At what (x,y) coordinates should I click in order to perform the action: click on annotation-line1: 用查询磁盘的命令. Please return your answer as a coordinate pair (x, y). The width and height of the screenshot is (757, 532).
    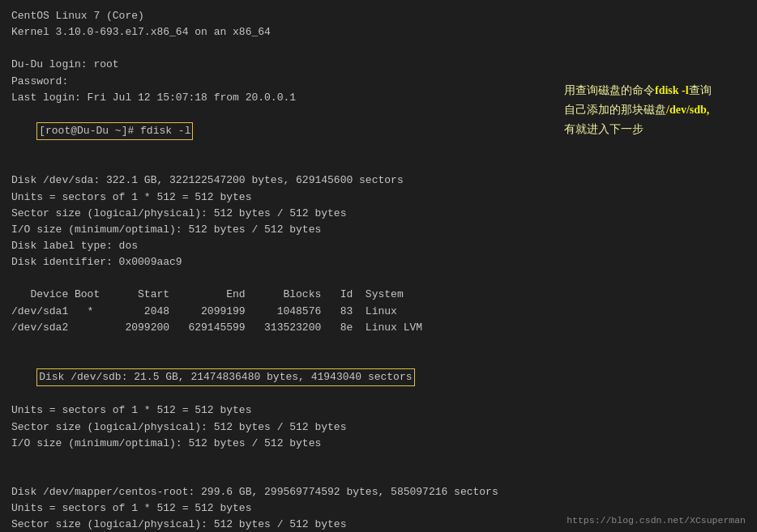
    Looking at the image, I should click on (609, 91).